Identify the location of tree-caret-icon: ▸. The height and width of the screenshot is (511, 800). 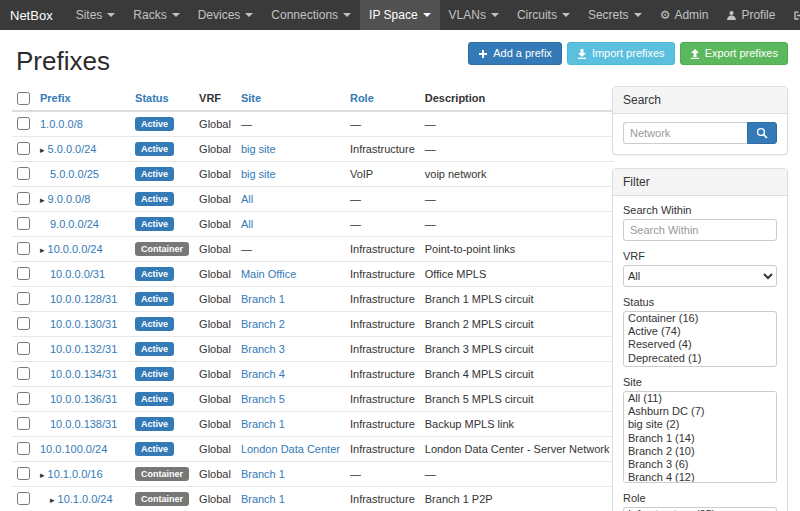
(42, 475).